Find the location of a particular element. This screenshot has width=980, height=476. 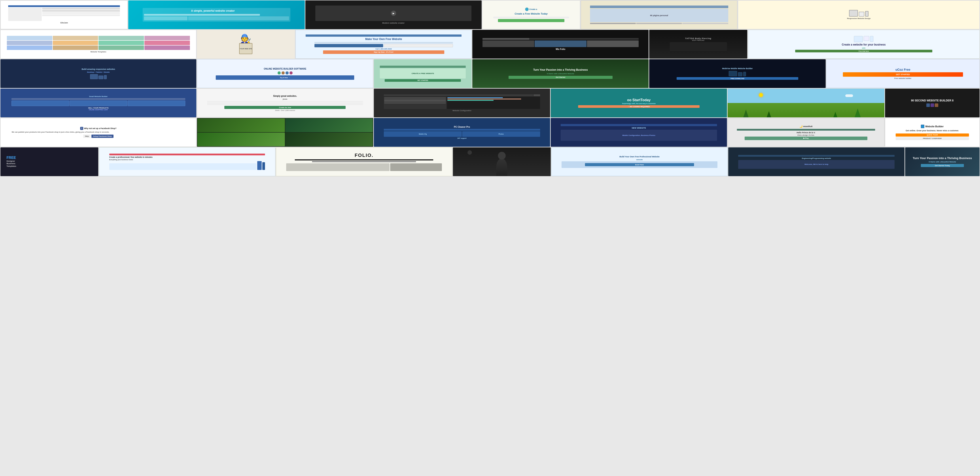

tile-engineering: Engineering/Programming website Welcome,… is located at coordinates (816, 162).